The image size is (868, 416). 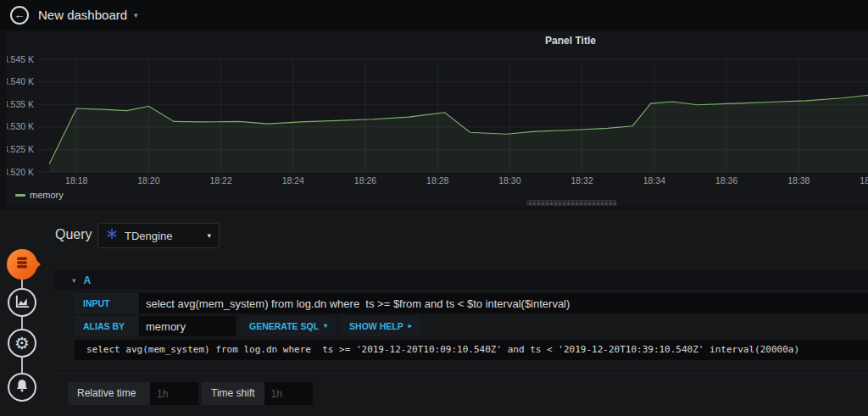 What do you see at coordinates (107, 326) in the screenshot?
I see `alias-by-label: ALIAS BY` at bounding box center [107, 326].